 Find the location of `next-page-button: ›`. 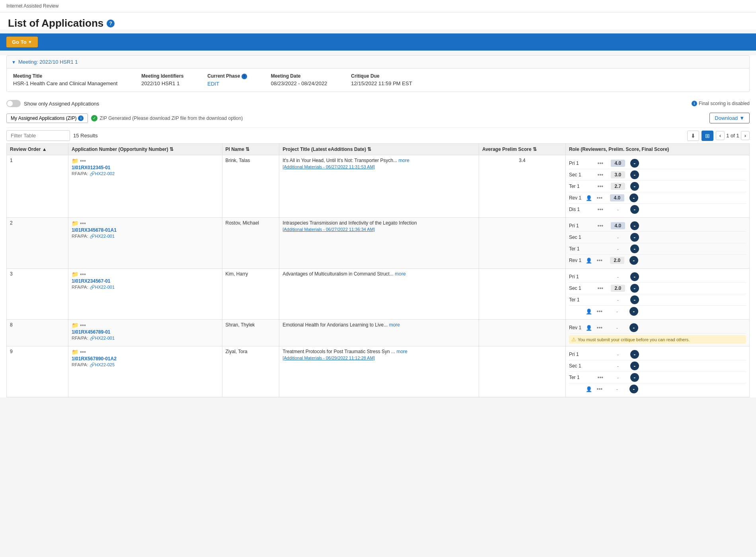

next-page-button: › is located at coordinates (745, 135).